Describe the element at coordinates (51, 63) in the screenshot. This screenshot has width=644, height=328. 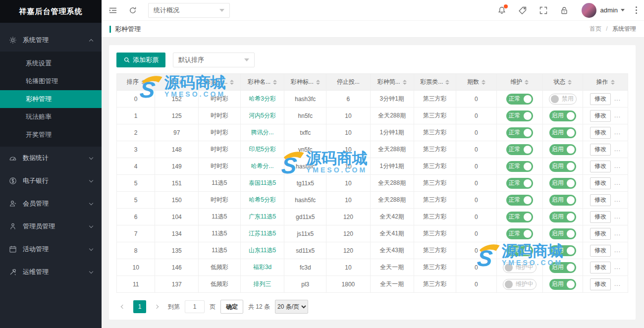
I see `sidebar-subitem: 系统设置` at that location.